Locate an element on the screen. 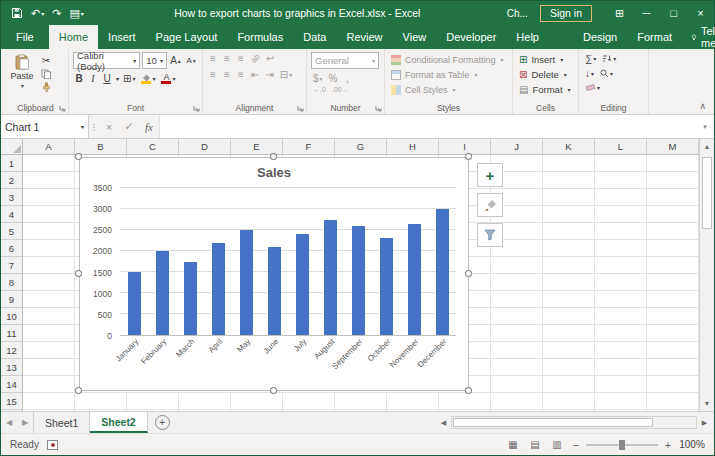  accounting-format-button: $▾ is located at coordinates (318, 78).